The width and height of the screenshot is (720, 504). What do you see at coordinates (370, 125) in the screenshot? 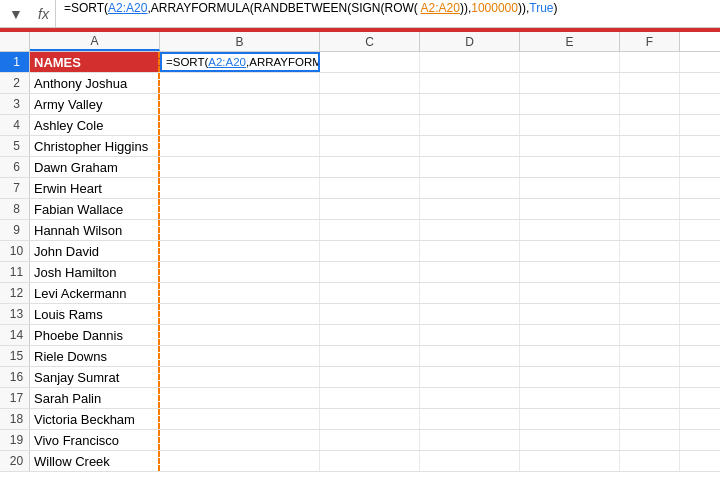
I see `cell-c4` at bounding box center [370, 125].